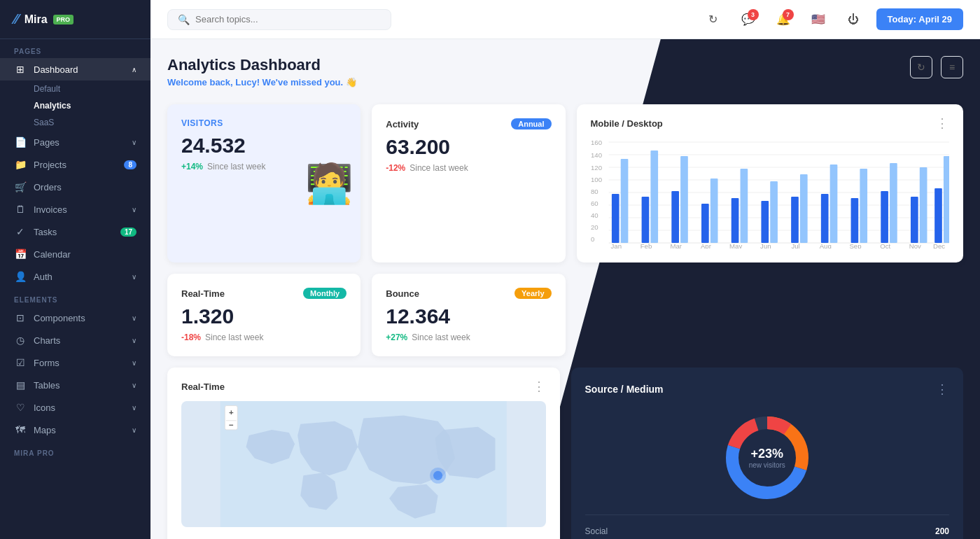 The image size is (980, 539). What do you see at coordinates (134, 70) in the screenshot?
I see `chevron-icon: ∧` at bounding box center [134, 70].